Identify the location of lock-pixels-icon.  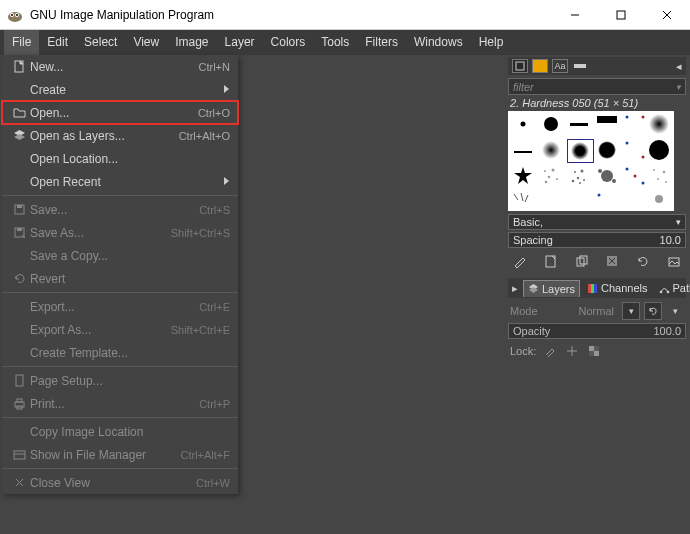
(550, 351).